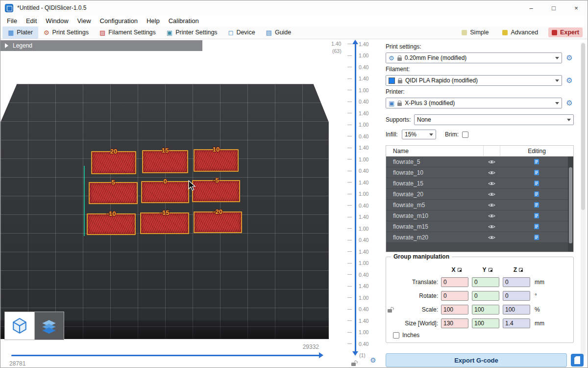  What do you see at coordinates (480, 237) in the screenshot?
I see `object-list-row: flowrate_m20` at bounding box center [480, 237].